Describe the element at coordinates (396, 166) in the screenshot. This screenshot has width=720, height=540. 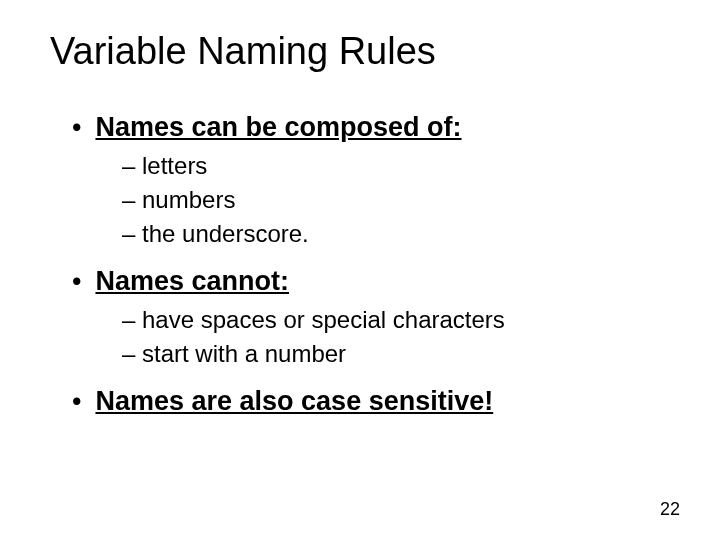
I see `subitem: – letters` at that location.